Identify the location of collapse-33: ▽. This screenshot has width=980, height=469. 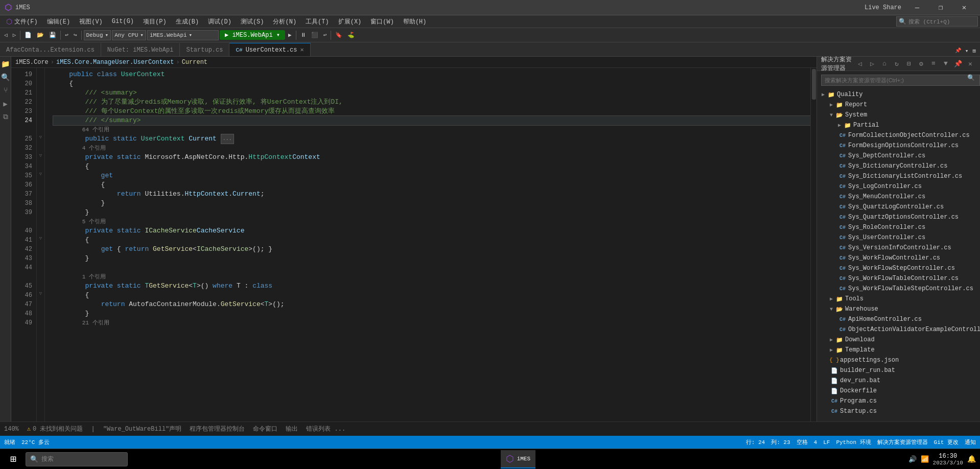
(41, 155).